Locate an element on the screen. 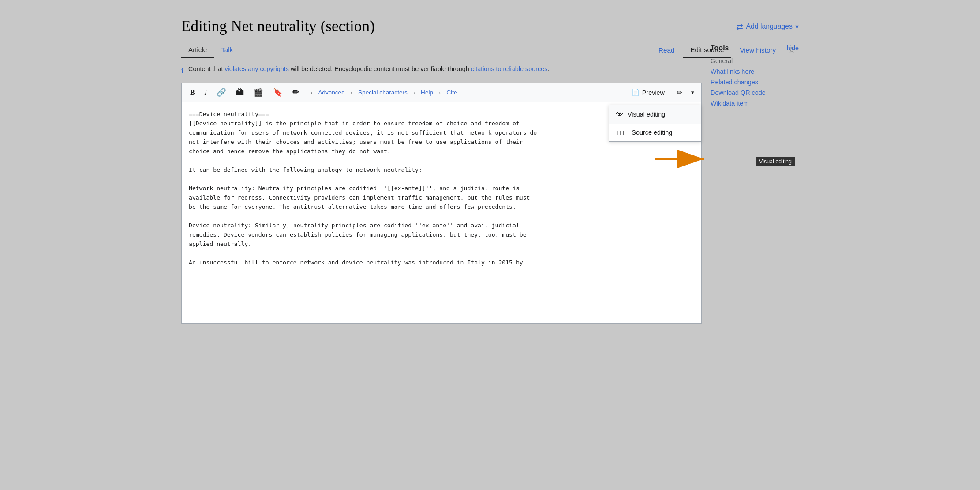  info-banner: ℹ Content that violates any copyrights w… is located at coordinates (441, 71).